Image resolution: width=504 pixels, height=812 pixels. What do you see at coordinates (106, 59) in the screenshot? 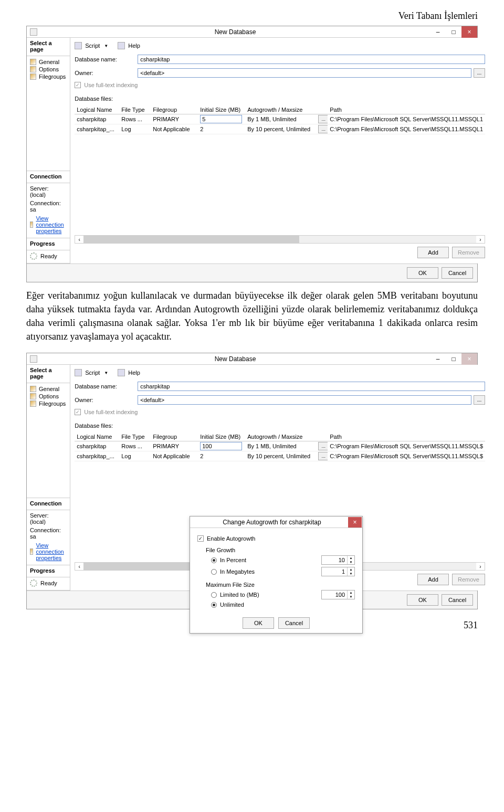
I see `database-name-label: Database name:` at bounding box center [106, 59].